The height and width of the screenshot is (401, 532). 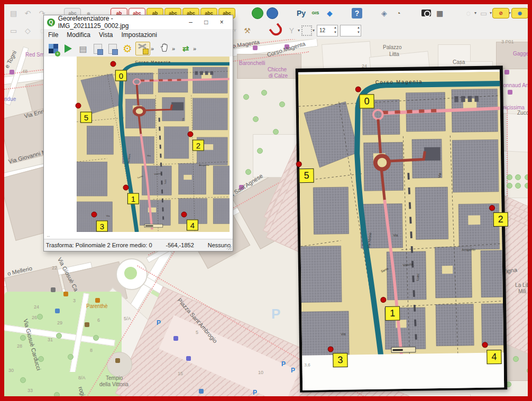 I want to click on help-icon: ?, so click(x=357, y=13).